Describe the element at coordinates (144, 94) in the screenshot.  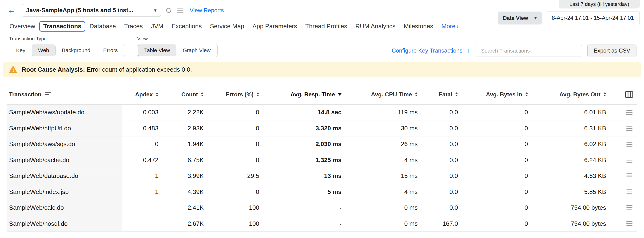
I see `column-apdex: Apdex` at that location.